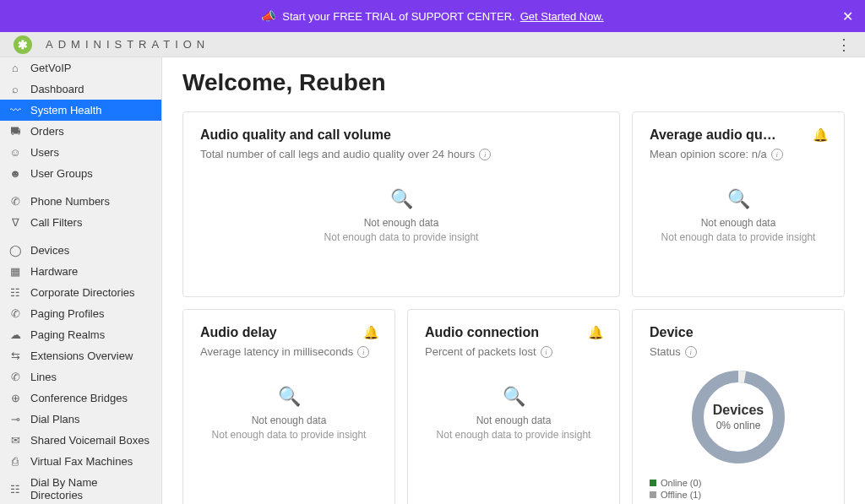 This screenshot has height=504, width=865. Describe the element at coordinates (269, 16) in the screenshot. I see `megaphone-icon: 📣` at that location.